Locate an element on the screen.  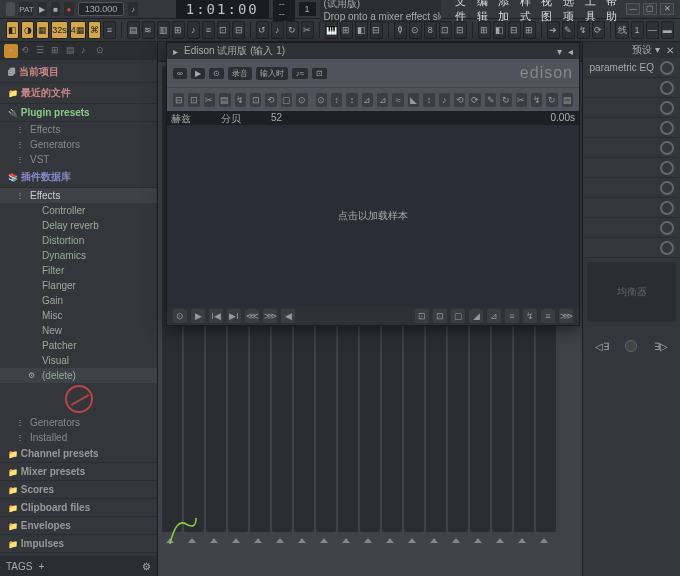
record-label: 录音 is located at coordinates (240, 74).